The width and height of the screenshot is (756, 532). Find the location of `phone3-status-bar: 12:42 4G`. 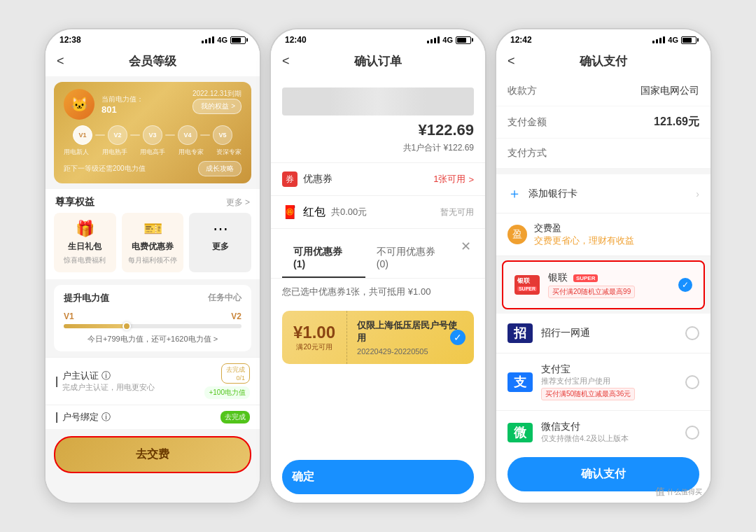

phone3-status-bar: 12:42 4G is located at coordinates (603, 38).